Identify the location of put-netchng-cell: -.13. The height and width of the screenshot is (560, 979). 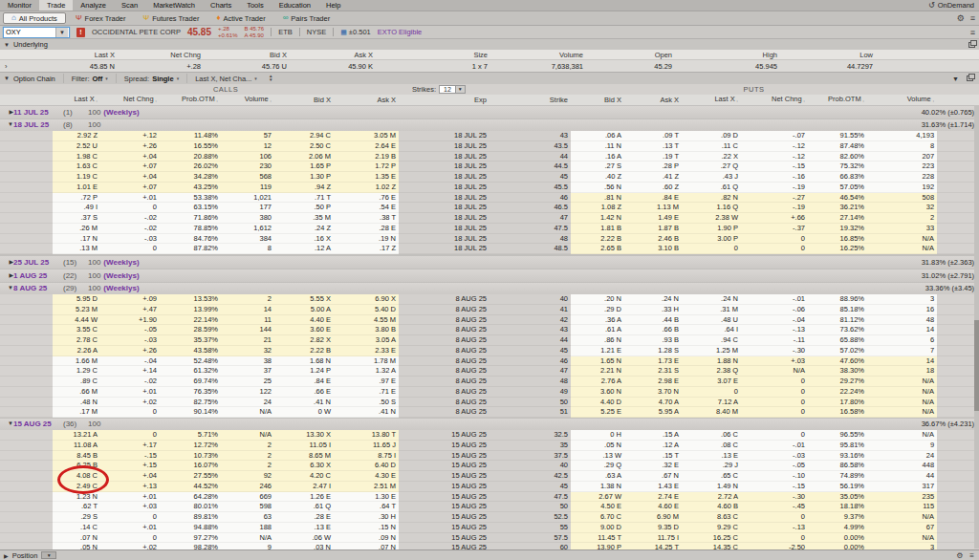
(774, 528).